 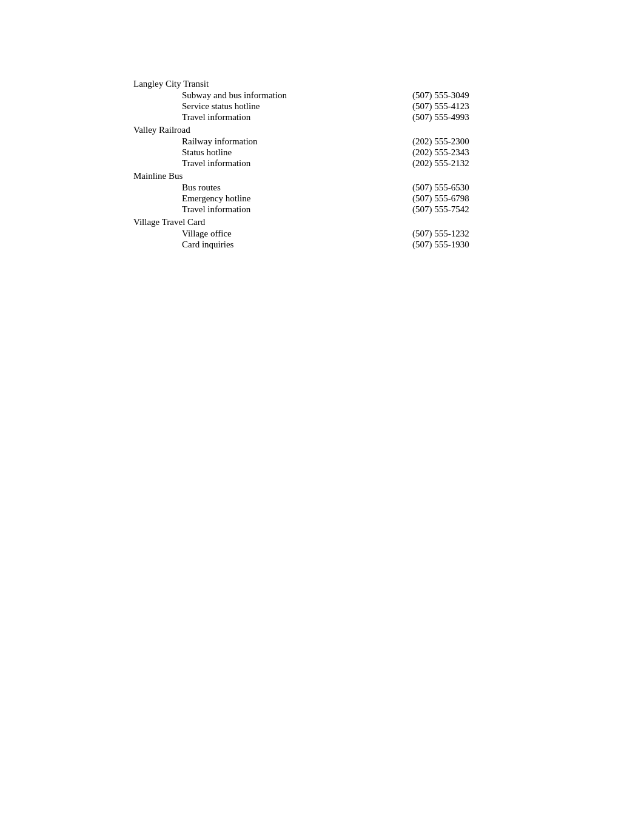 What do you see at coordinates (261, 234) in the screenshot?
I see `entry-label: Village office` at bounding box center [261, 234].